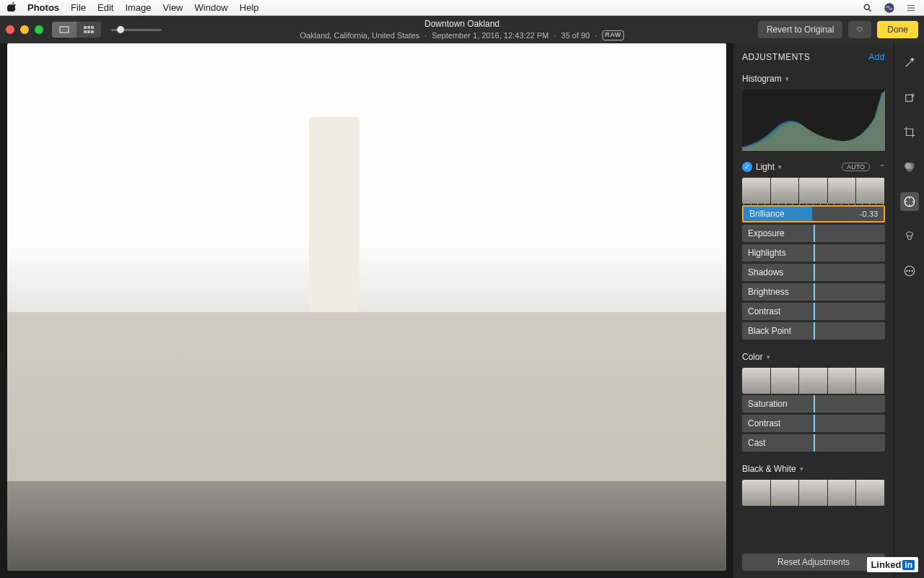 The width and height of the screenshot is (924, 578). I want to click on histogram-header: Histogram ▾, so click(814, 78).